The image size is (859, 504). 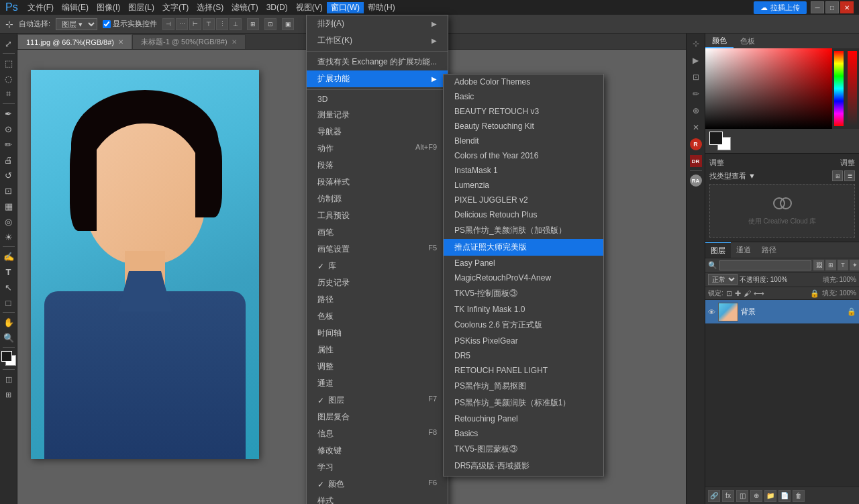 What do you see at coordinates (426, 149) in the screenshot?
I see `actions-shortcut: Alt+F9` at bounding box center [426, 149].